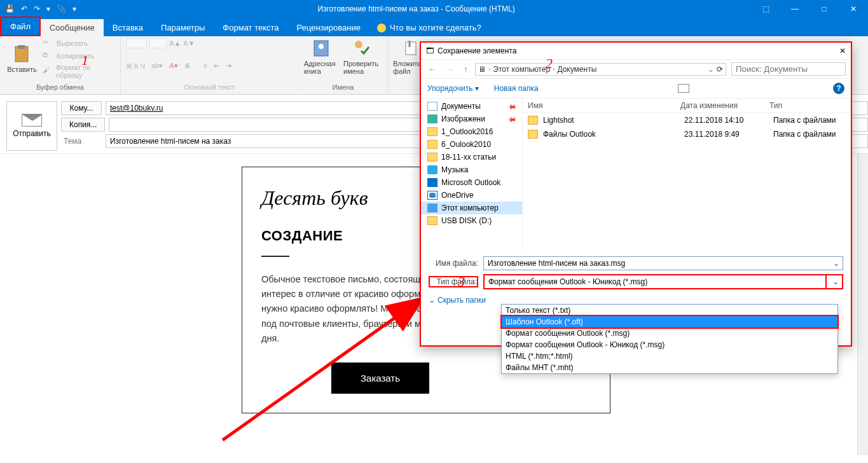 Image resolution: width=868 pixels, height=463 pixels. I want to click on tab-message: Сообщение, so click(72, 28).